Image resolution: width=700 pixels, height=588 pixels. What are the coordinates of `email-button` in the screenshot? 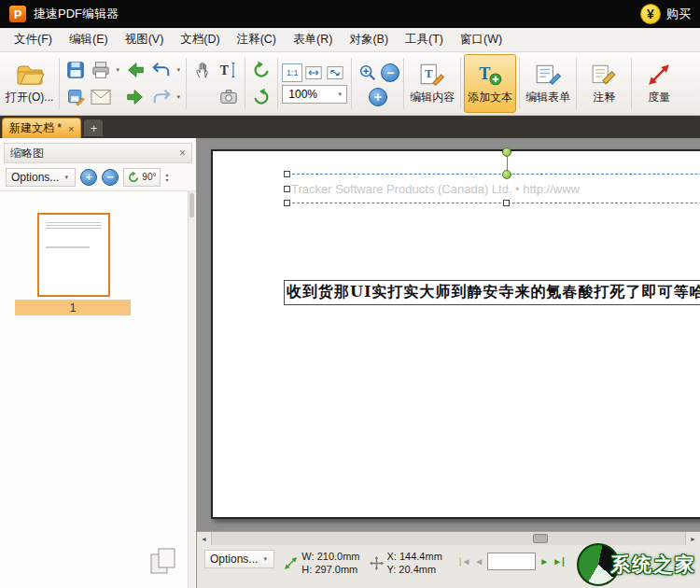 It's located at (101, 97).